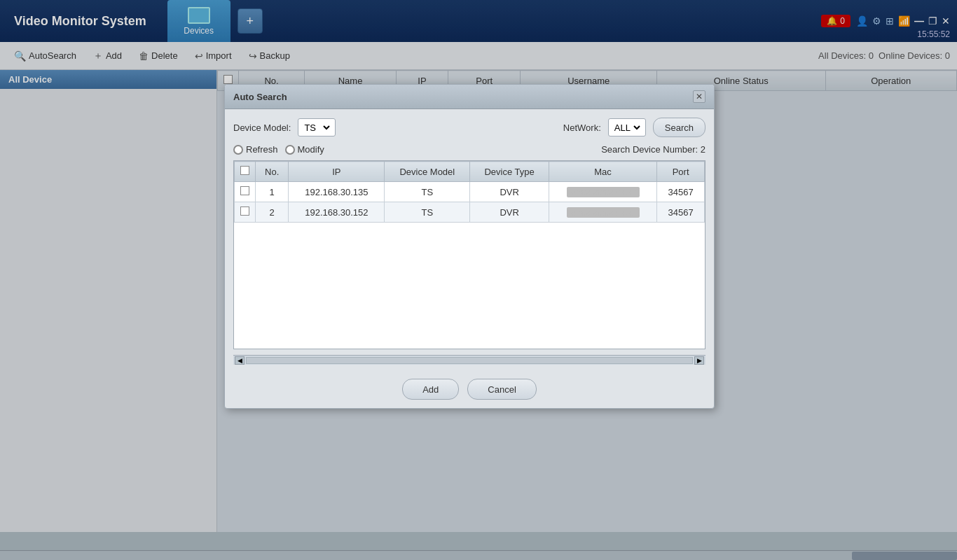 The width and height of the screenshot is (957, 560). What do you see at coordinates (272, 172) in the screenshot?
I see `result-col-no: No.` at bounding box center [272, 172].